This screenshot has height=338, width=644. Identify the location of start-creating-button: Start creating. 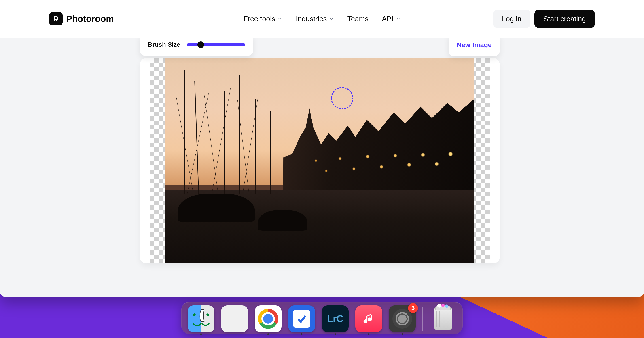
(564, 19).